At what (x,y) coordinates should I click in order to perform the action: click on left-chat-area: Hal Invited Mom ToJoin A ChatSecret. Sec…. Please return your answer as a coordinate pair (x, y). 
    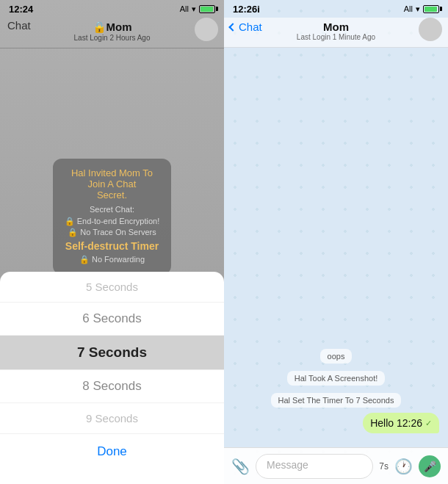
    Looking at the image, I should click on (112, 217).